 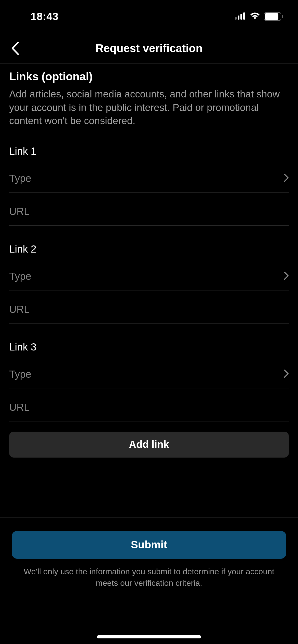 What do you see at coordinates (149, 577) in the screenshot?
I see `footer-note: We'll only use the information you submi…` at bounding box center [149, 577].